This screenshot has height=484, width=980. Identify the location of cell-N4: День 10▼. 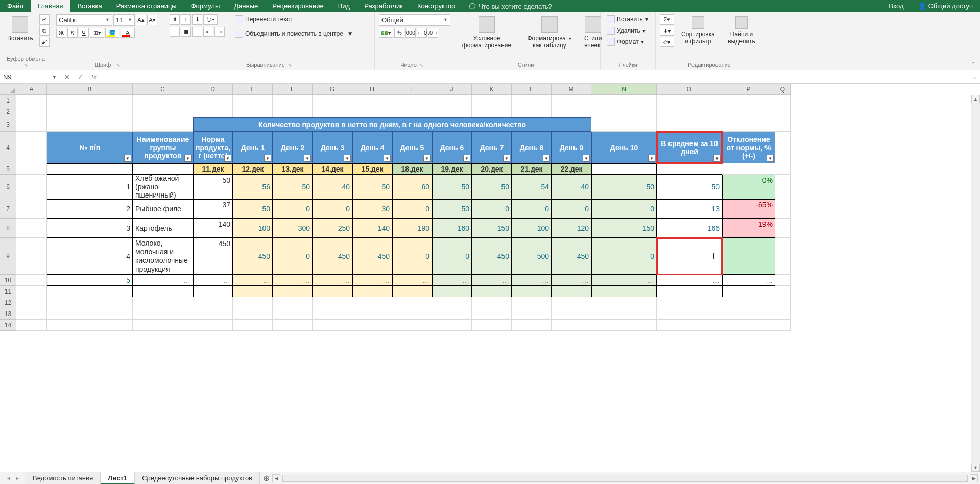
(624, 148).